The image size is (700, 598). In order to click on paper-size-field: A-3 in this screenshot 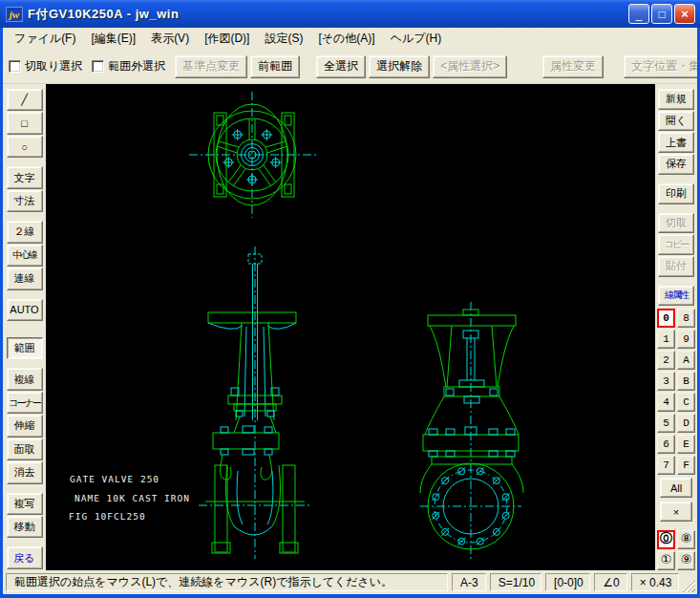, I will do `click(469, 583)`.